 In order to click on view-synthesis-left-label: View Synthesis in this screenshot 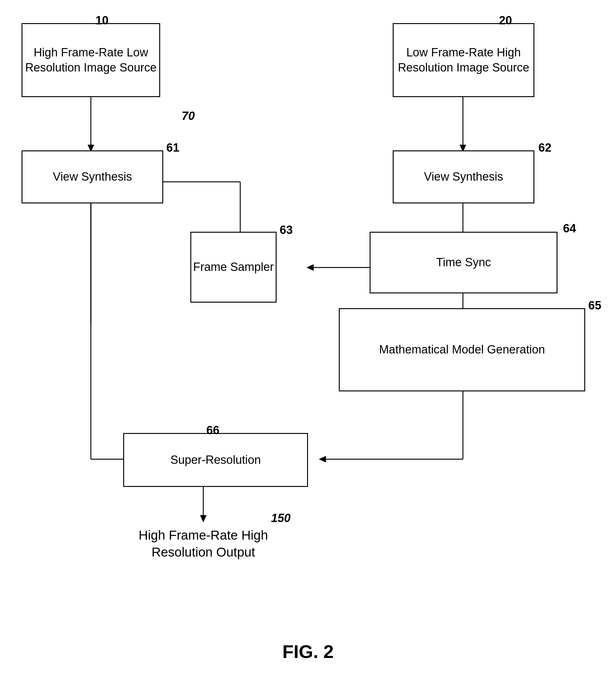, I will do `click(93, 177)`.